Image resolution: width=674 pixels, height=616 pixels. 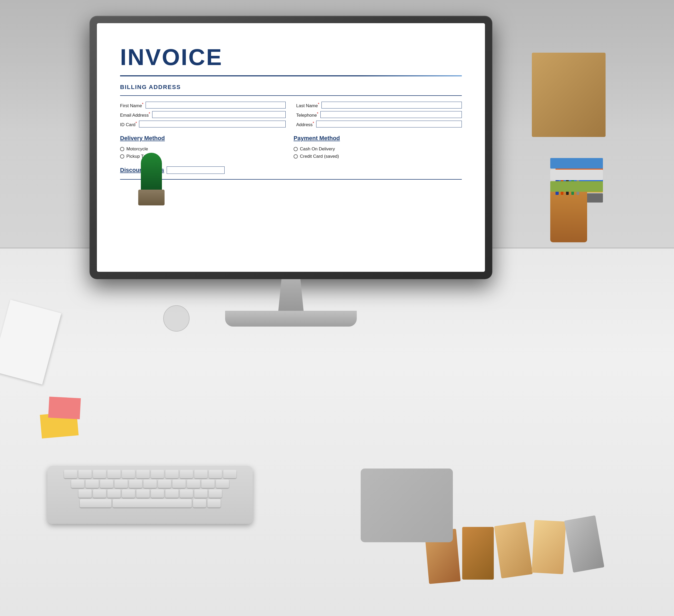 I want to click on spacebar-main, so click(x=152, y=503).